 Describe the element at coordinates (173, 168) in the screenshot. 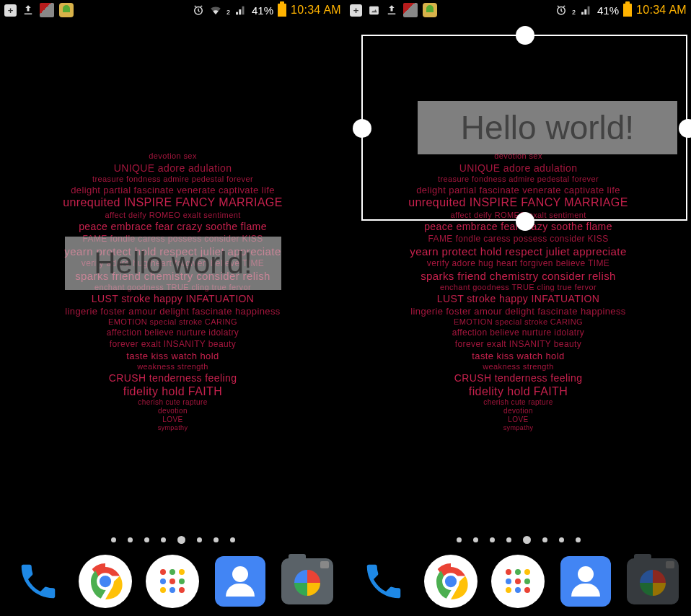

I see `heart-word-line: UNIQUE adore adulation` at that location.